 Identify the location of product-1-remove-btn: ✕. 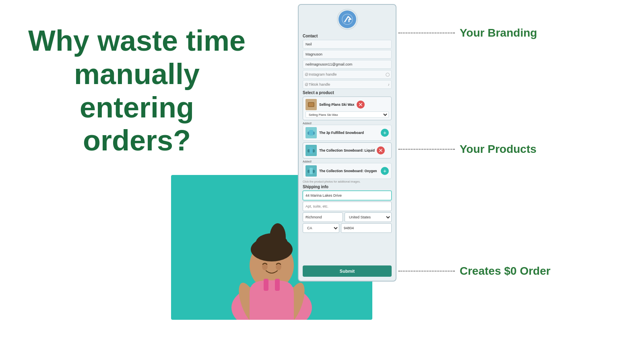
(361, 105).